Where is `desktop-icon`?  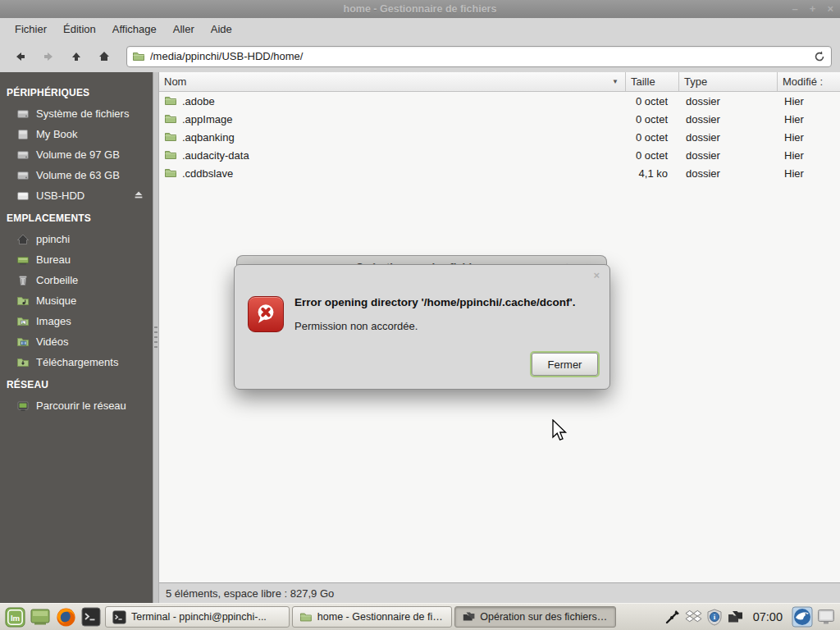
desktop-icon is located at coordinates (23, 260).